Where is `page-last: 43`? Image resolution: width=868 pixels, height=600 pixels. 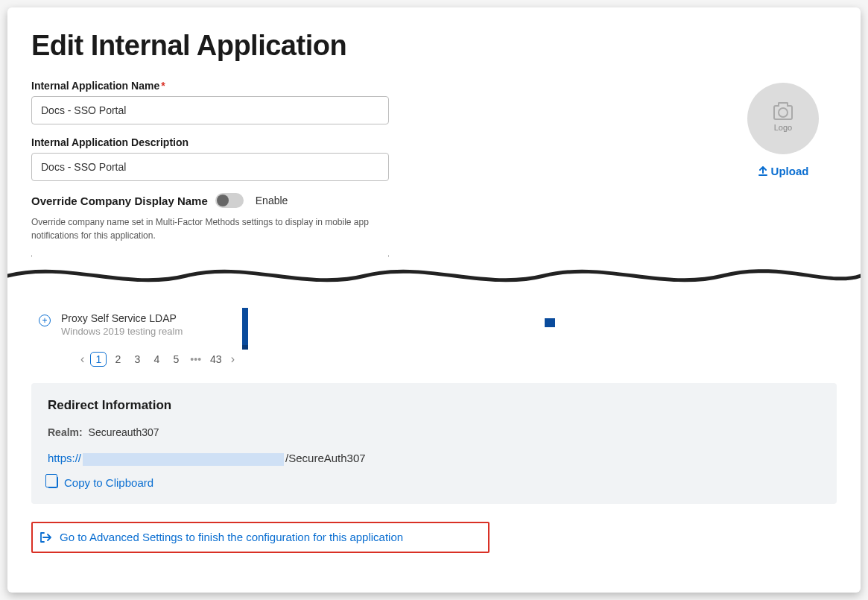 page-last: 43 is located at coordinates (216, 359).